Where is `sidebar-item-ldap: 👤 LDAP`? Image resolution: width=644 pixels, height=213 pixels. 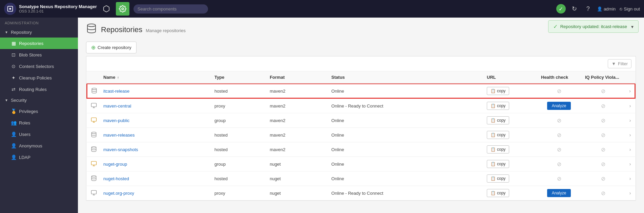 sidebar-item-ldap: 👤 LDAP is located at coordinates (39, 157).